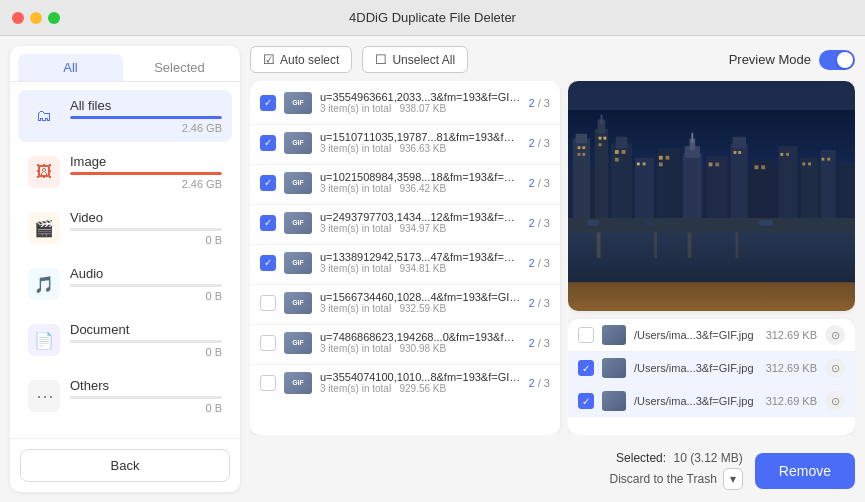 The height and width of the screenshot is (502, 865). What do you see at coordinates (44, 396) in the screenshot?
I see `others-icon: ⋯` at bounding box center [44, 396].